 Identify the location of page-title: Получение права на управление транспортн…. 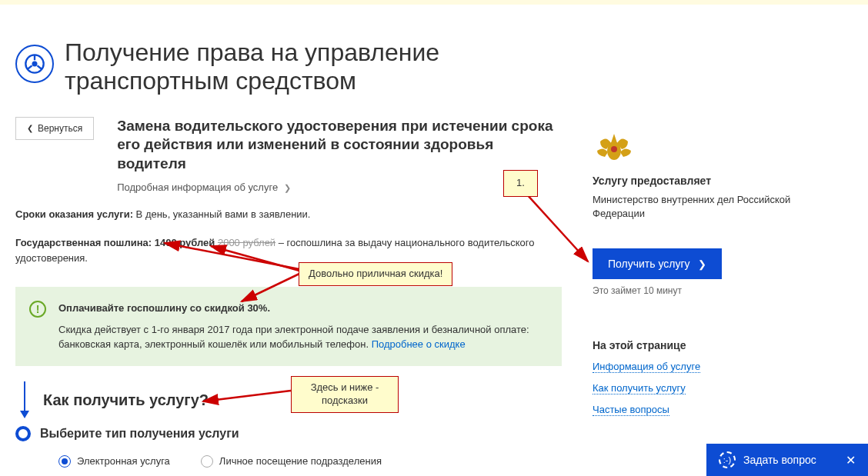
(313, 67).